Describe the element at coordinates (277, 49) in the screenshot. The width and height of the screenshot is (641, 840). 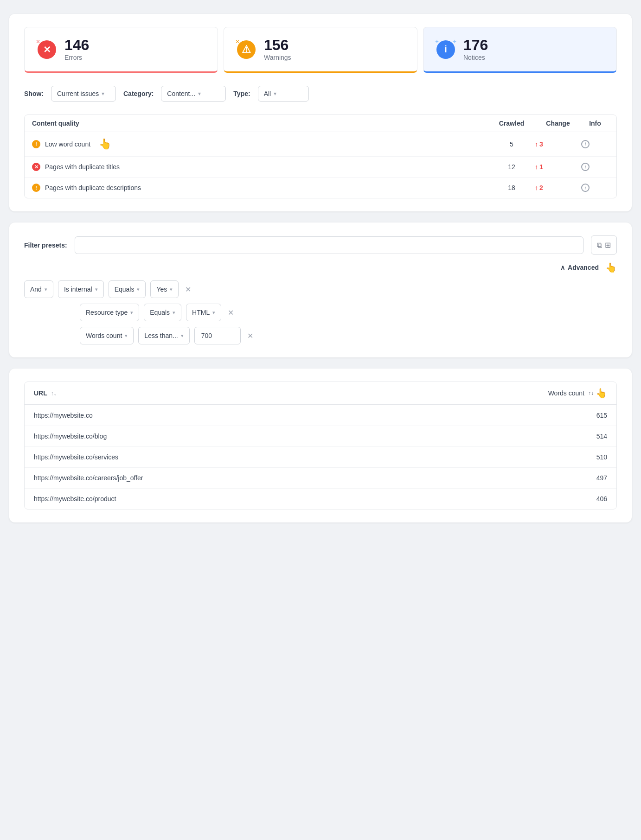
I see `warning-stats-text: 156 Warnings` at that location.